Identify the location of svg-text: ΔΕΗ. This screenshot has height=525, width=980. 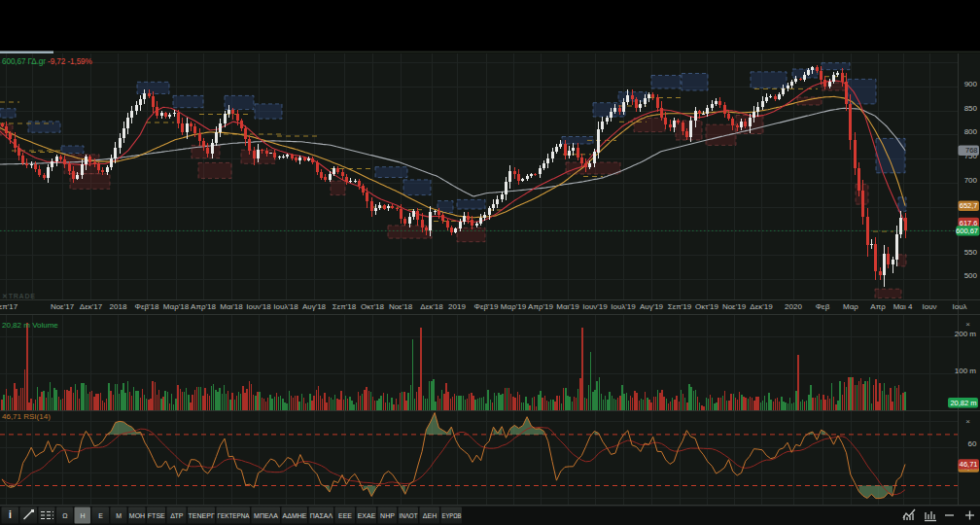
(430, 515).